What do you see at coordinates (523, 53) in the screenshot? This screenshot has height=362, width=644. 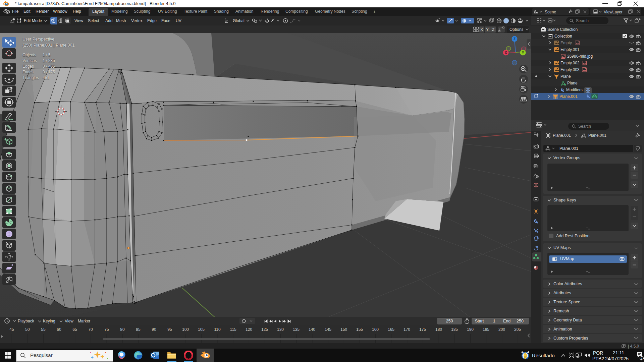 I see `svg-text: Y` at bounding box center [523, 53].